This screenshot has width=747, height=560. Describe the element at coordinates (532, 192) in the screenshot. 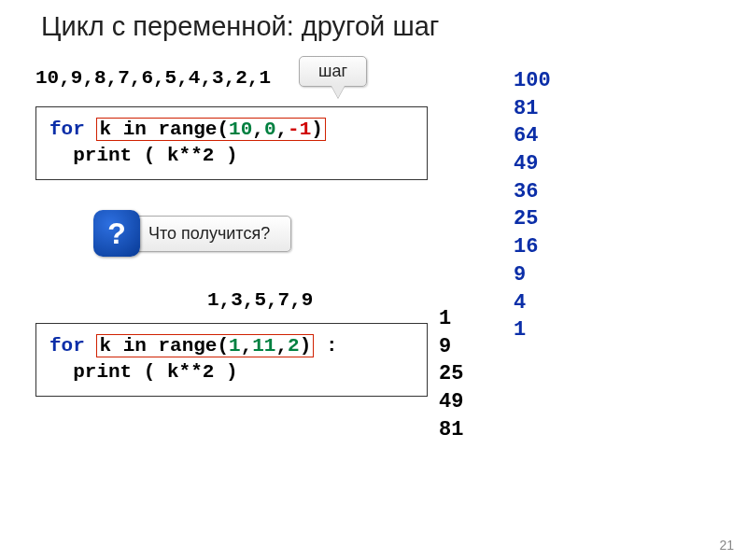

I see `output-line: 36` at that location.